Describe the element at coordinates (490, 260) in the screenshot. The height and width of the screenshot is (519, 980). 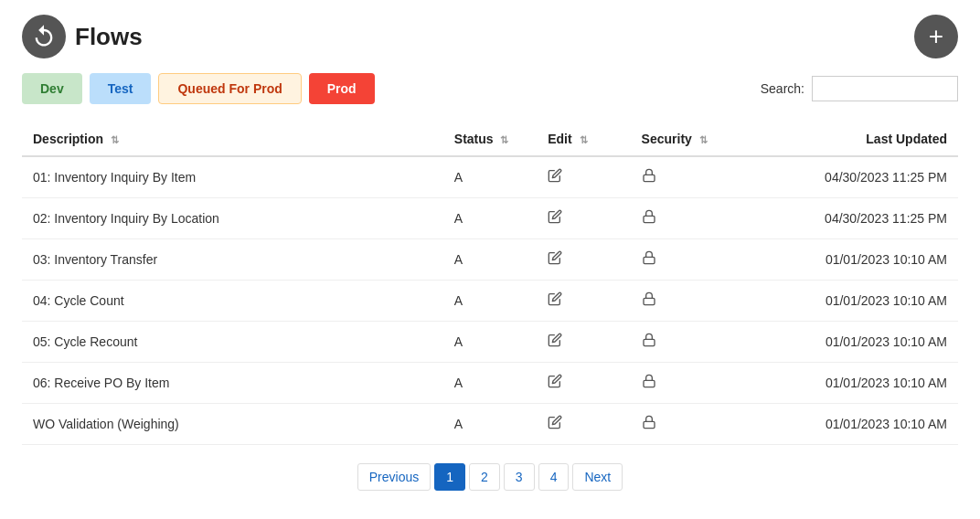
I see `table-row: 03: Inventory TransferA01/01/2023 10:10 …` at that location.